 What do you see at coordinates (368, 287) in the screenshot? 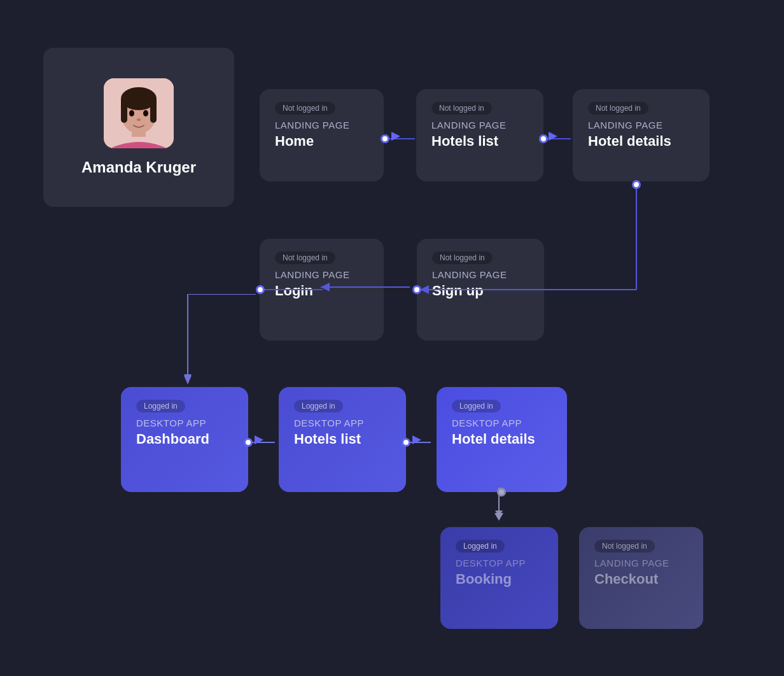
I see `arrow-signup-login` at bounding box center [368, 287].